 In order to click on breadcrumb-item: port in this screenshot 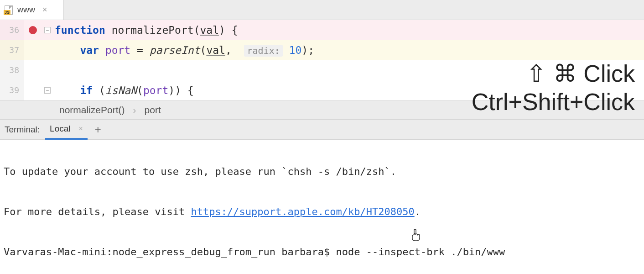, I will do `click(153, 110)`.